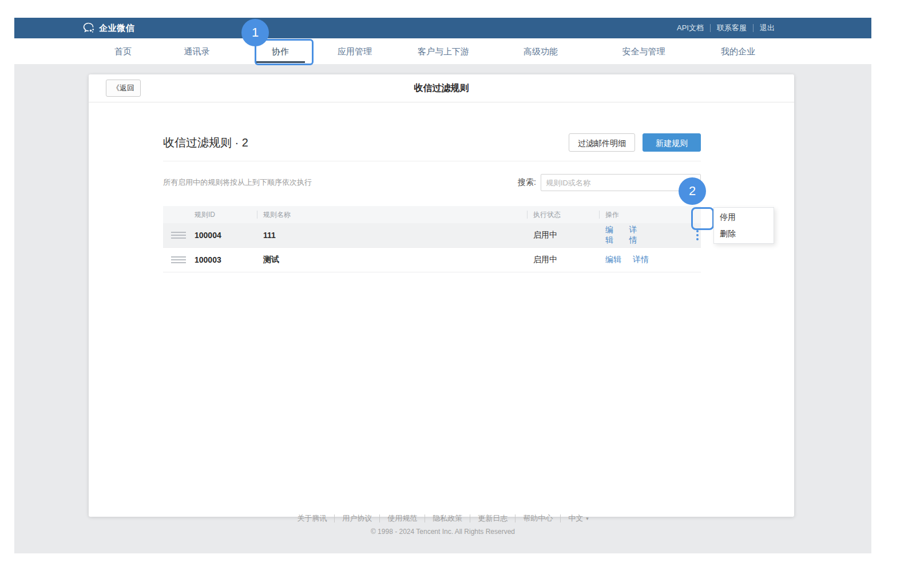 This screenshot has height=582, width=924. What do you see at coordinates (587, 518) in the screenshot?
I see `caret-down-icon: ▾` at bounding box center [587, 518].